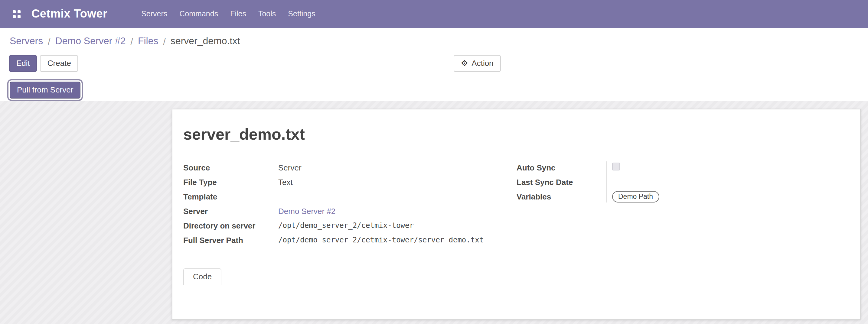 This screenshot has height=324, width=868. What do you see at coordinates (345, 211) in the screenshot?
I see `field-row-server: Server Demo Server #2` at bounding box center [345, 211].